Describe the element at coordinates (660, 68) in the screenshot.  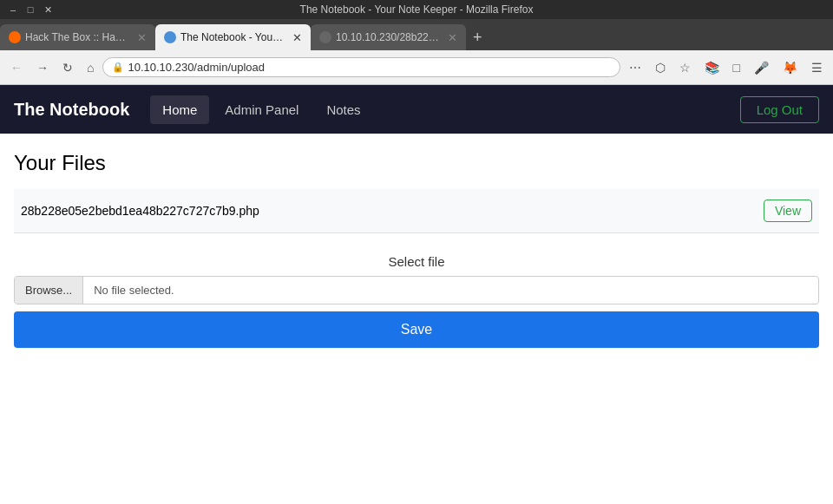
I see `pocket-button: ⬡` at that location.